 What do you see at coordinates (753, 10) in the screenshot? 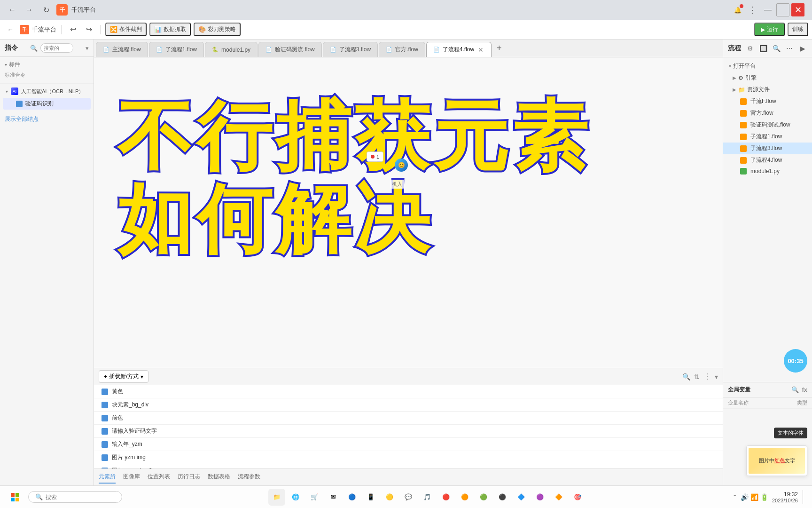
I see `more-options-button: ⋮` at bounding box center [753, 10].